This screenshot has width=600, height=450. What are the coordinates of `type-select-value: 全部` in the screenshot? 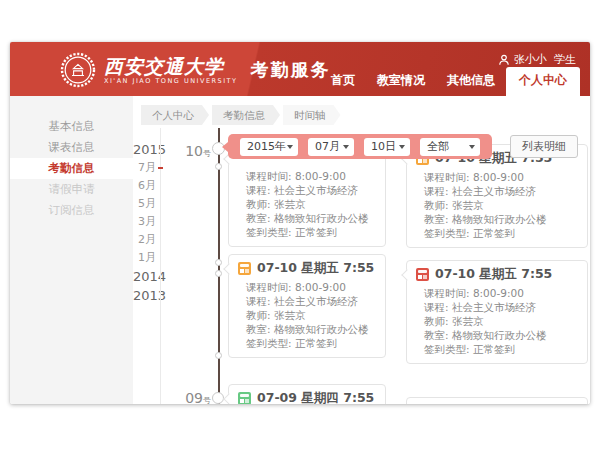 It's located at (438, 146).